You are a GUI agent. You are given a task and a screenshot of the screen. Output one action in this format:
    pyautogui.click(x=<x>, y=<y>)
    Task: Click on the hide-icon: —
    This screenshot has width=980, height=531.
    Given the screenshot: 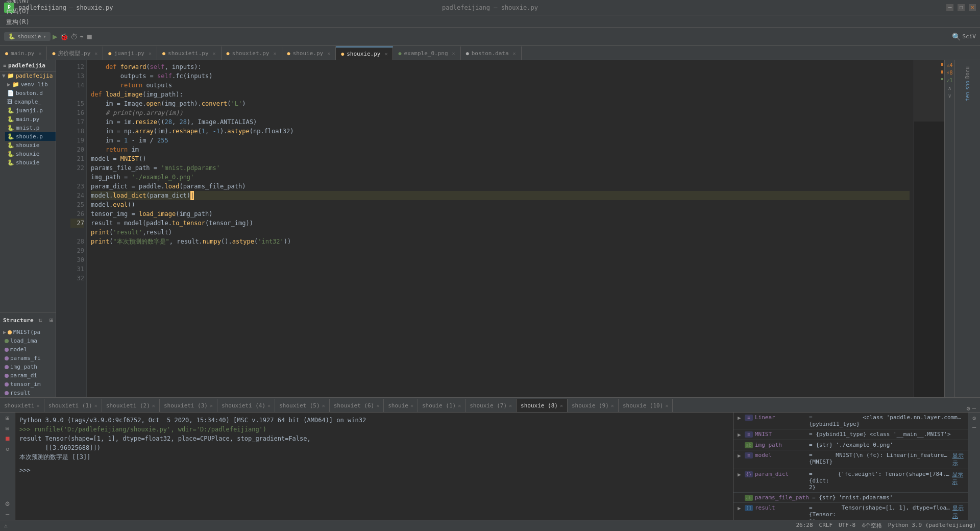 What is the action you would take?
    pyautogui.click(x=7, y=514)
    